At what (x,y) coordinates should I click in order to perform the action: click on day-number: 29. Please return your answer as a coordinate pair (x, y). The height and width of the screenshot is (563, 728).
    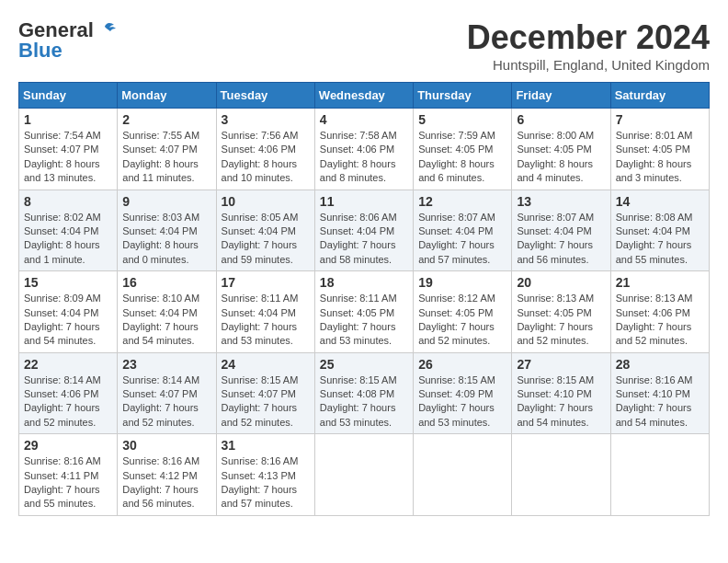
    Looking at the image, I should click on (68, 445).